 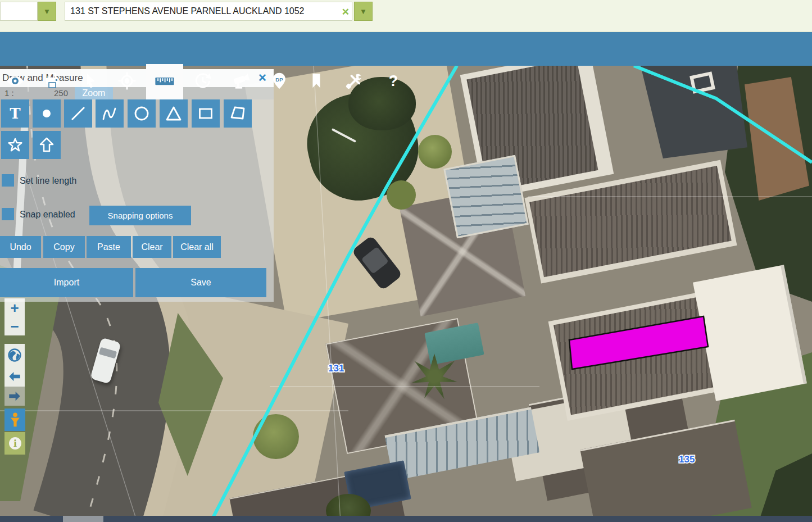 What do you see at coordinates (15, 396) in the screenshot?
I see `next-extent-button` at bounding box center [15, 396].